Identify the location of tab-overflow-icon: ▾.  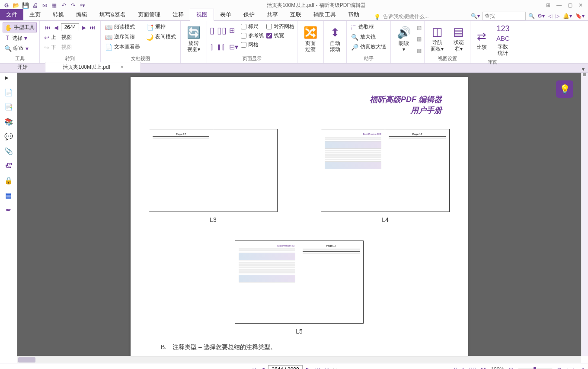
(585, 69).